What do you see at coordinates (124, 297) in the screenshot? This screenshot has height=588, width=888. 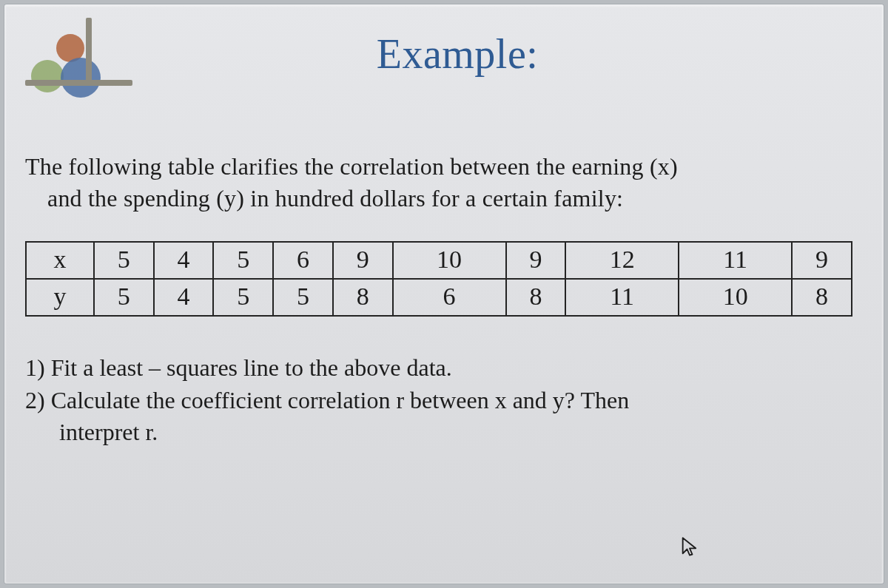 I see `cell-y-0: 5` at bounding box center [124, 297].